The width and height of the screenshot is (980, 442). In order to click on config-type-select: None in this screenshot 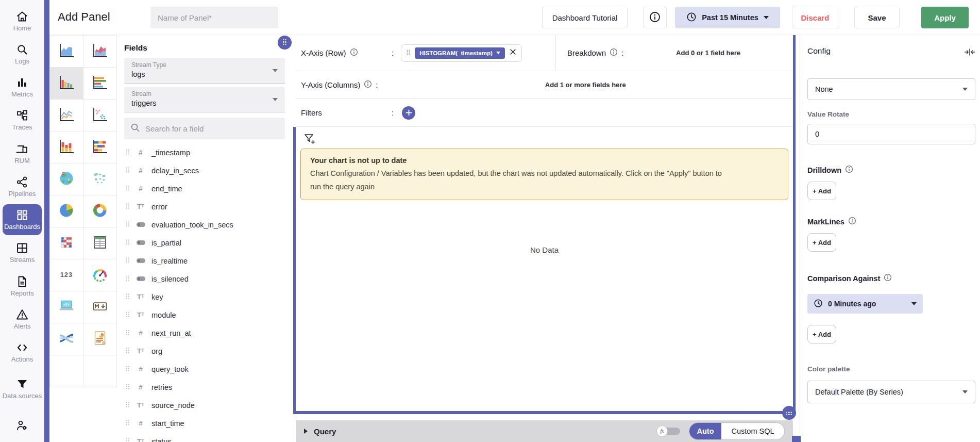, I will do `click(891, 89)`.